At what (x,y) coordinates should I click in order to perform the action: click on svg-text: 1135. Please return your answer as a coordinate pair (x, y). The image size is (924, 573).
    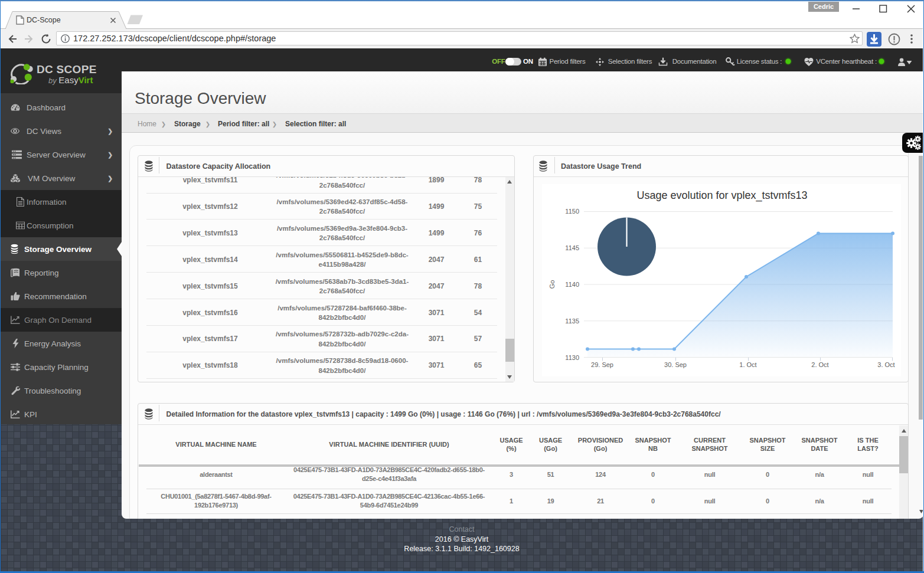
    Looking at the image, I should click on (572, 321).